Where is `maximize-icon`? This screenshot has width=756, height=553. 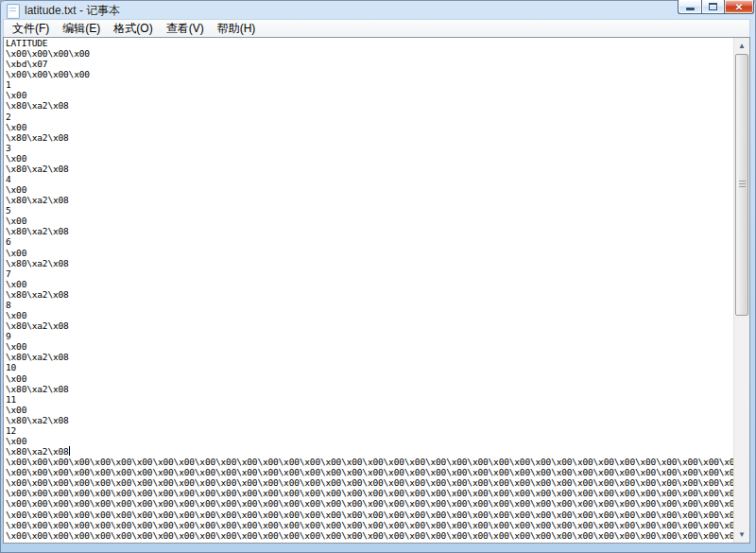
maximize-icon is located at coordinates (713, 7).